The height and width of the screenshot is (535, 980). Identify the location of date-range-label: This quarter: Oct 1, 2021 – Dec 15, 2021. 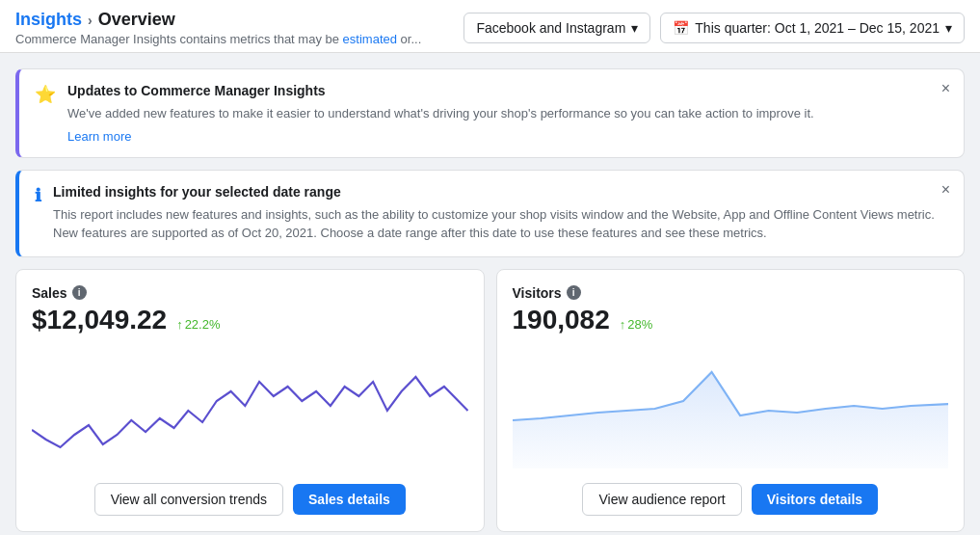
(817, 28).